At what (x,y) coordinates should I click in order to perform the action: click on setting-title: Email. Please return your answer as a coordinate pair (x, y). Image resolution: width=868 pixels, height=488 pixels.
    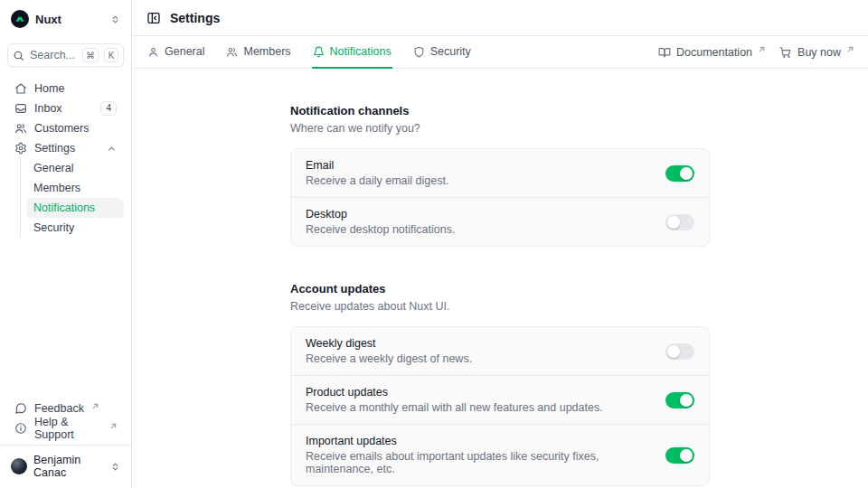
    Looking at the image, I should click on (377, 165).